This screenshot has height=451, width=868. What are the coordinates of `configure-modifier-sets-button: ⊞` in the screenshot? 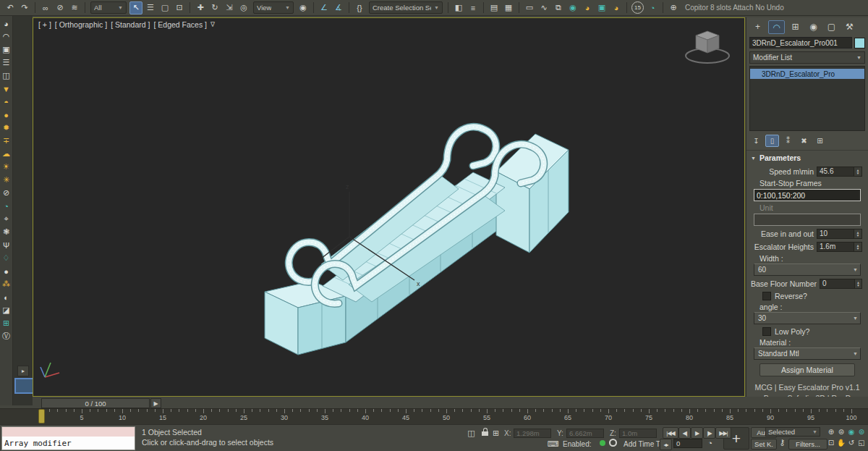 It's located at (820, 140).